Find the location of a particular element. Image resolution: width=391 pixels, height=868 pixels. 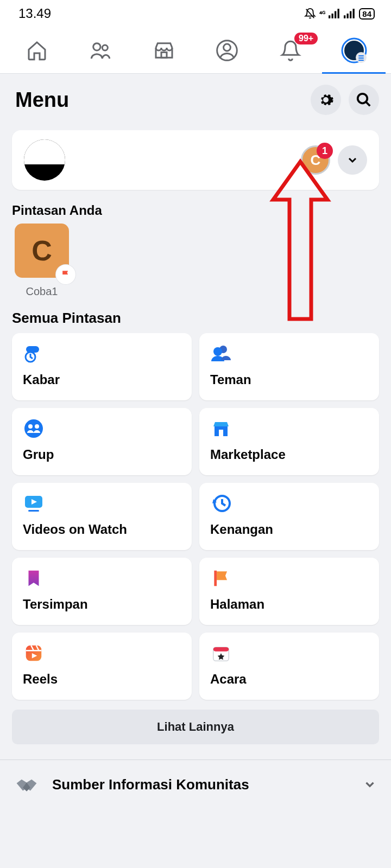

feed-icon is located at coordinates (34, 354).